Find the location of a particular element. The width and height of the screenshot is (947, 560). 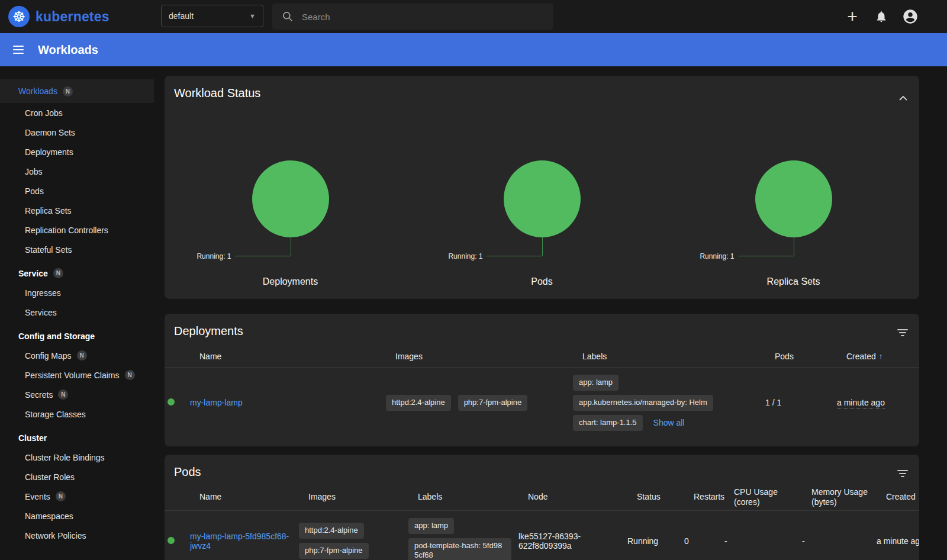

search-icon is located at coordinates (288, 17).